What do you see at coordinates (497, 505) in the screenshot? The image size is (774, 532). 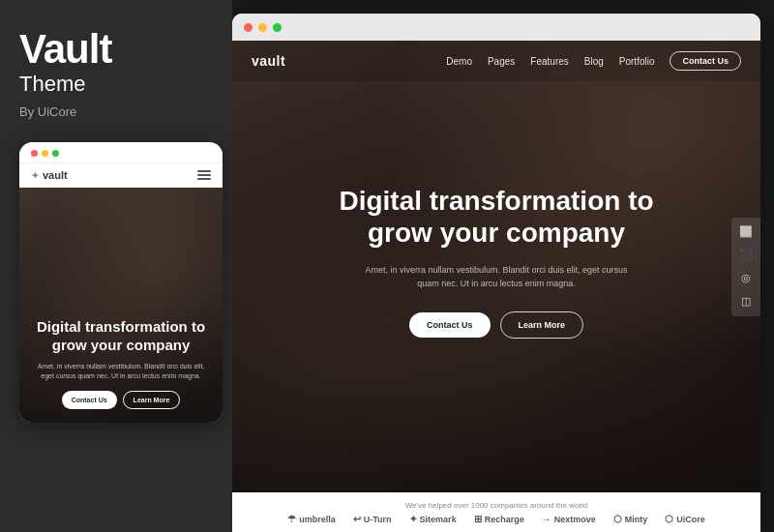 I see `logos-bar-caption: We've helped over 1000 companies around …` at bounding box center [497, 505].